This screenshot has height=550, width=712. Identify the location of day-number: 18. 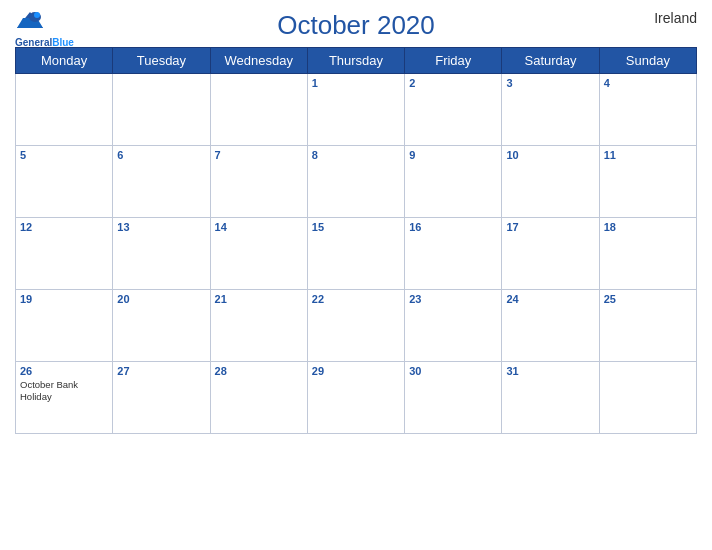
(648, 227).